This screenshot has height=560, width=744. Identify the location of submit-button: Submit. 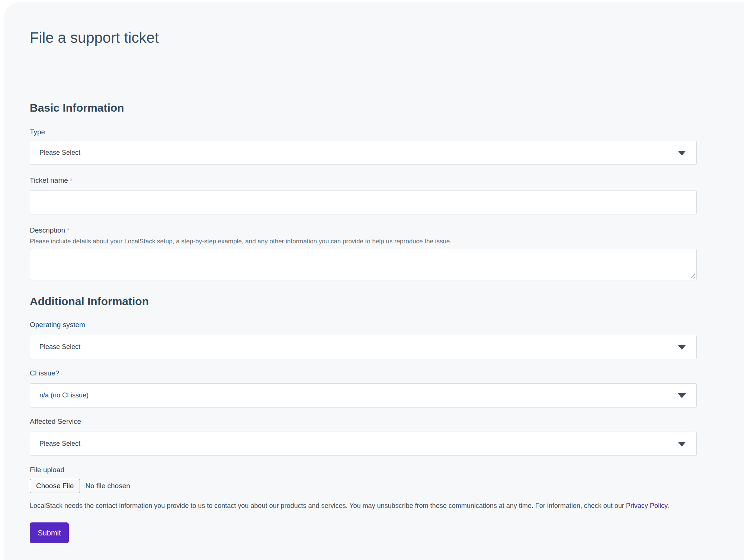
(49, 533).